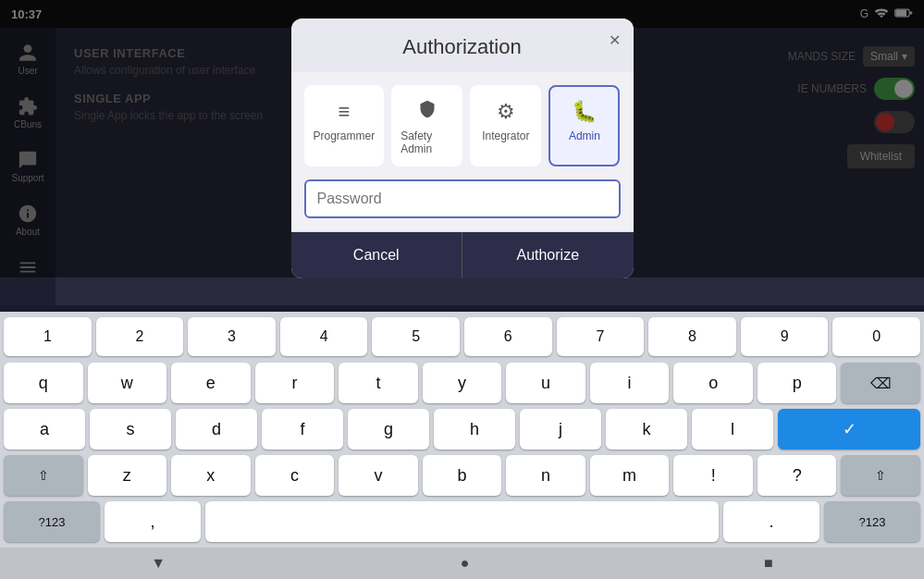 This screenshot has width=924, height=579. What do you see at coordinates (771, 522) in the screenshot?
I see `period-key: .` at bounding box center [771, 522].